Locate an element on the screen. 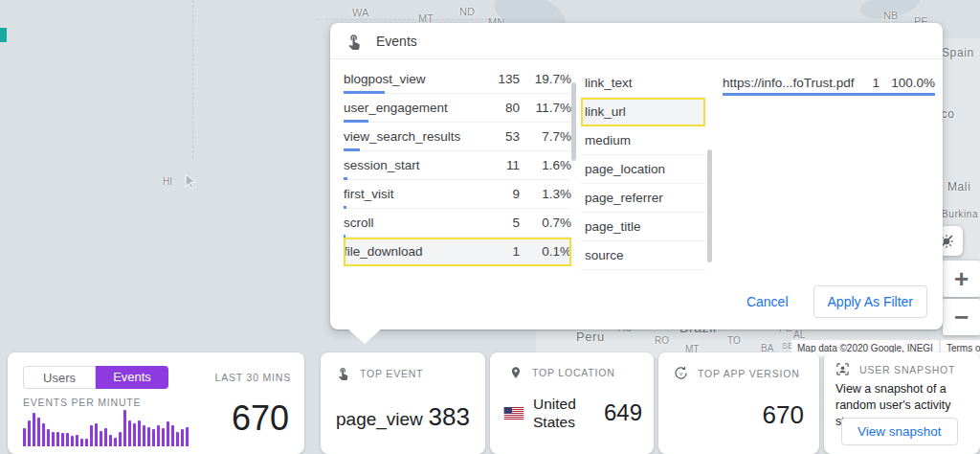 The width and height of the screenshot is (980, 454). popup-tail is located at coordinates (365, 336).